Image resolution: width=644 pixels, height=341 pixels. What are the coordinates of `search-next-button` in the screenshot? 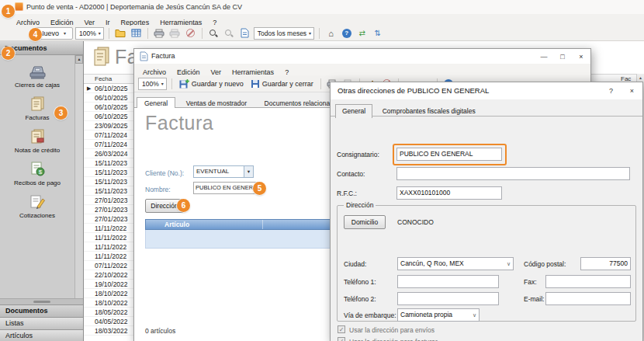 It's located at (230, 33).